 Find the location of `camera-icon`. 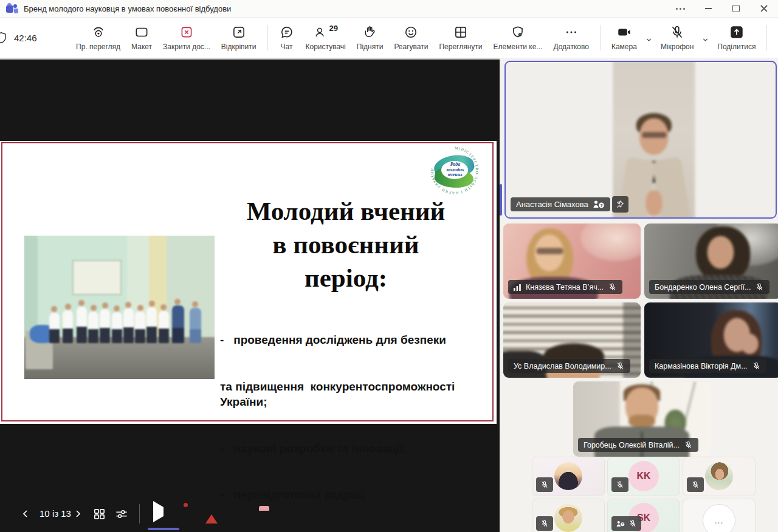

camera-icon is located at coordinates (624, 32).